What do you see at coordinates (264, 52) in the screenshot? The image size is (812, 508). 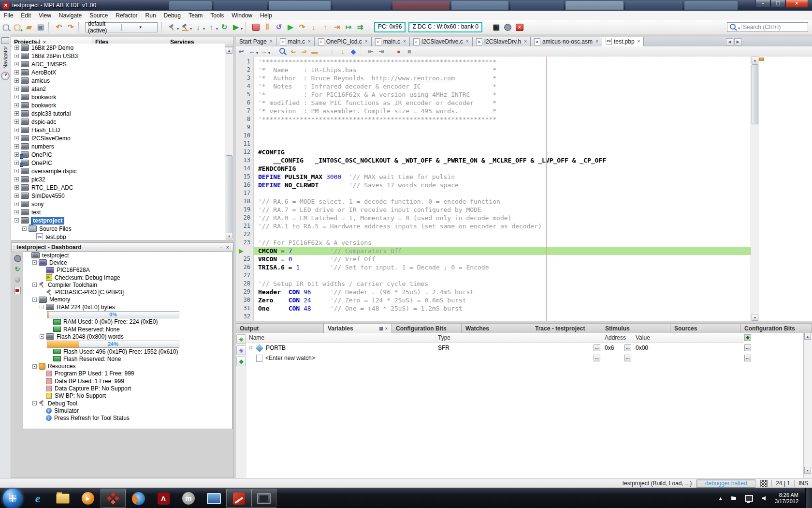 I see `forward-icon: →` at bounding box center [264, 52].